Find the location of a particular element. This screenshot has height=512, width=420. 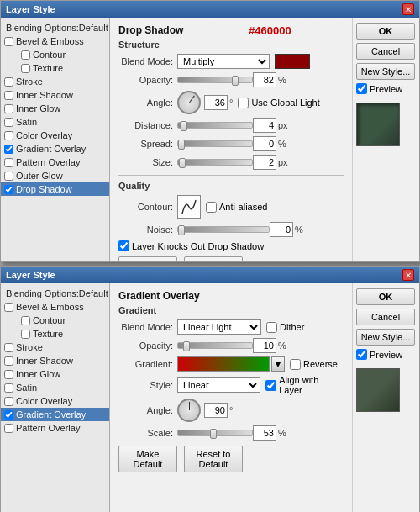

ok-button-2: OK is located at coordinates (386, 297).